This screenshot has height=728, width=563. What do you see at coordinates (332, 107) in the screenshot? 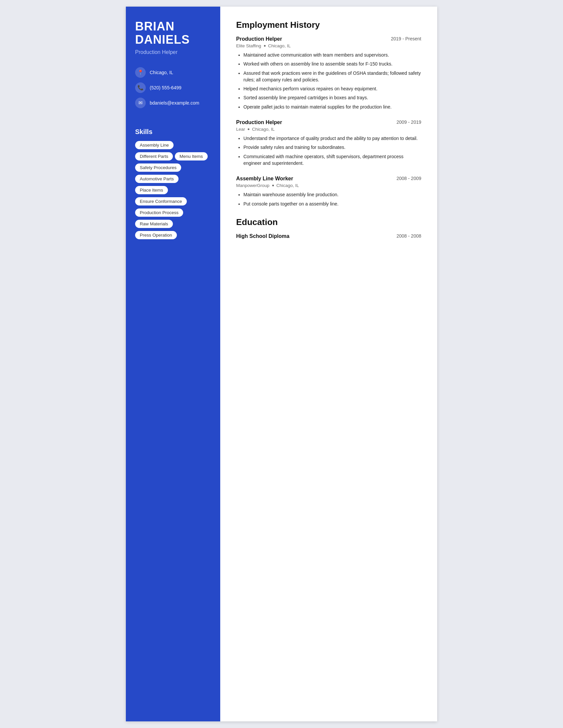
I see `bullet-item: Operate pallet jacks to maintain materia…` at bounding box center [332, 107].